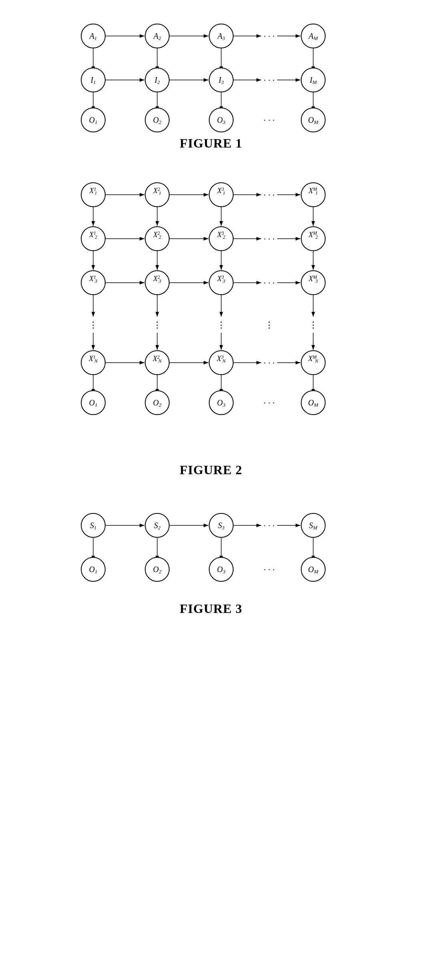 The width and height of the screenshot is (422, 980). What do you see at coordinates (269, 36) in the screenshot?
I see `fig1-dots-row1: · · ·` at bounding box center [269, 36].